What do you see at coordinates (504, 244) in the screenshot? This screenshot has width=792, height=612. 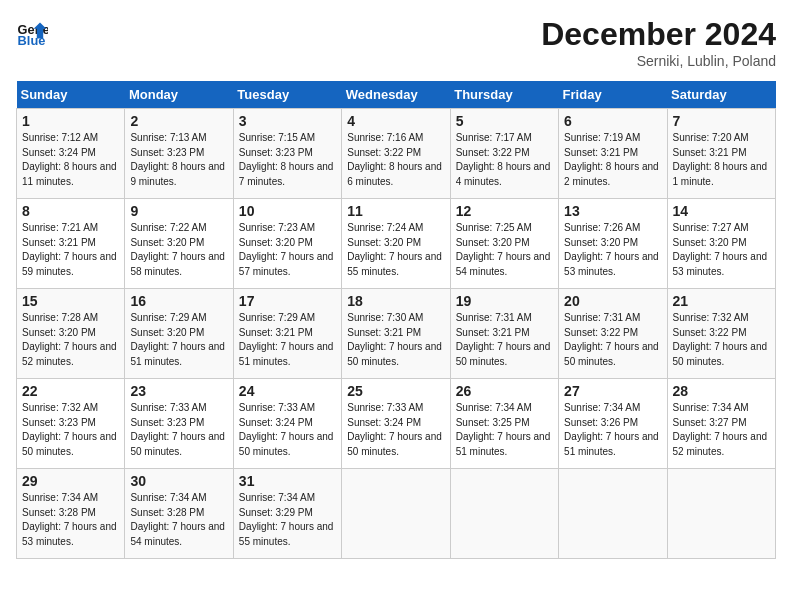 I see `day-cell-12: 12Sunrise: 7:25 AMSunset: 3:20 PMDayligh…` at bounding box center [504, 244].